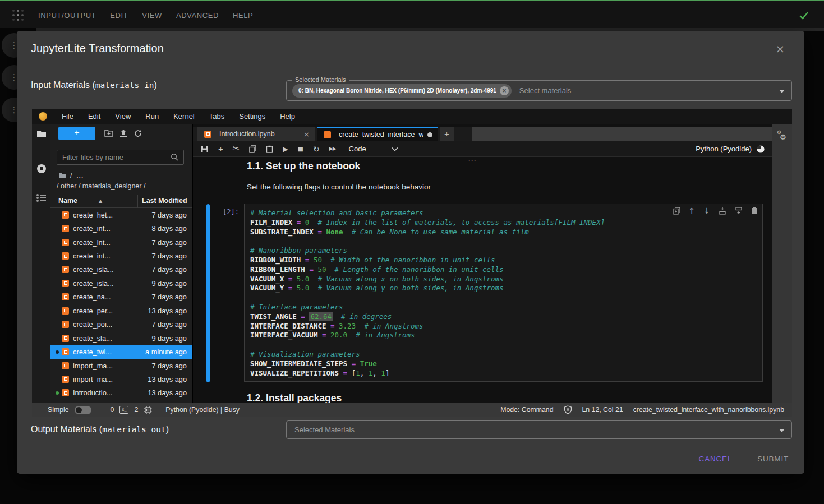 The height and width of the screenshot is (504, 824). Describe the element at coordinates (42, 134) in the screenshot. I see `file-browser-tab-icon` at that location.